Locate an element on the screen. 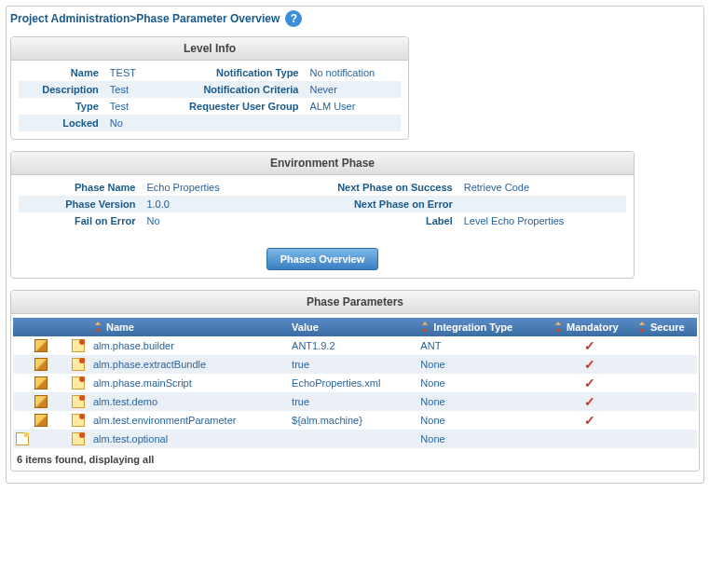  field-label: Fail on Error is located at coordinates (80, 221).